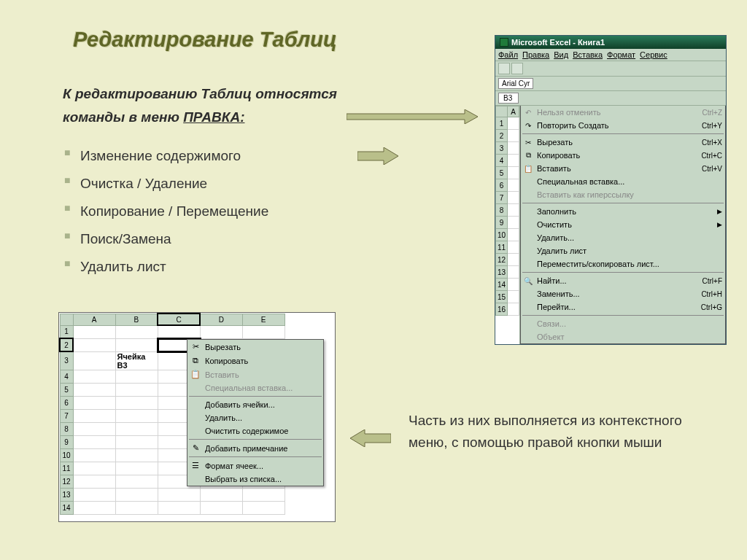  What do you see at coordinates (221, 319) in the screenshot?
I see `col-header: D` at bounding box center [221, 319].